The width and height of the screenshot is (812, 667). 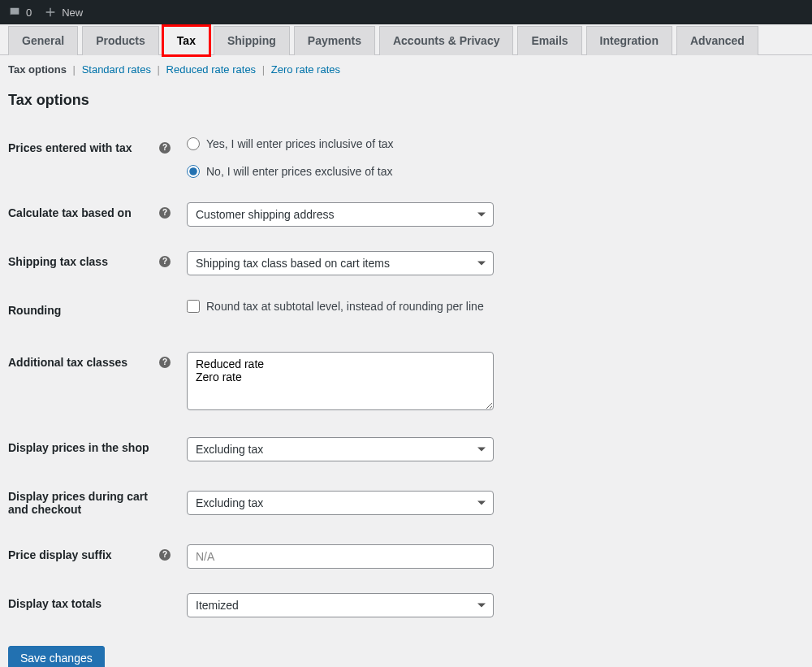 I want to click on tab-tax: Tax, so click(x=187, y=41).